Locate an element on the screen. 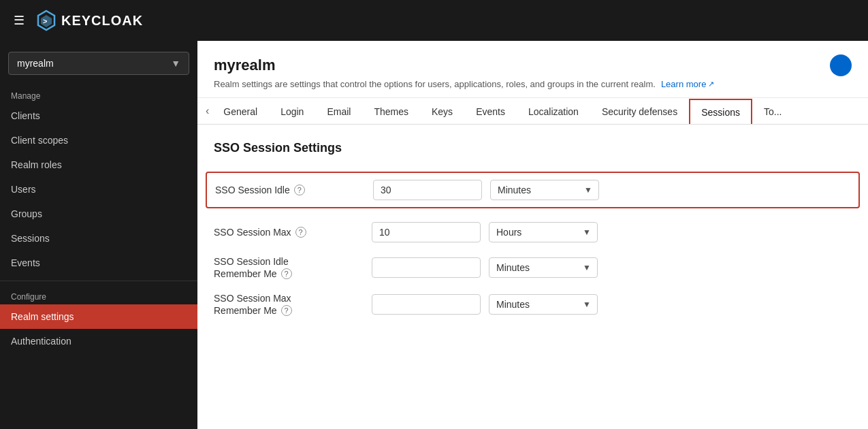 The image size is (868, 429). tab-general: General is located at coordinates (240, 112).